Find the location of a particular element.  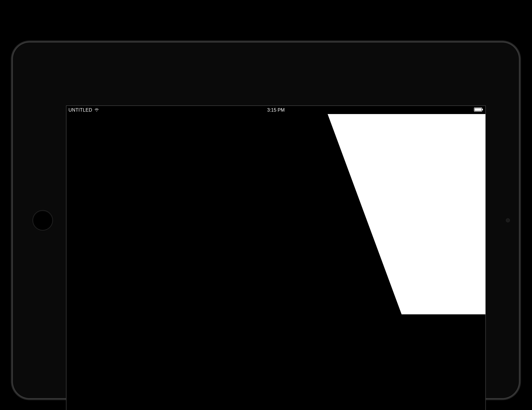

battery-icon is located at coordinates (479, 110).